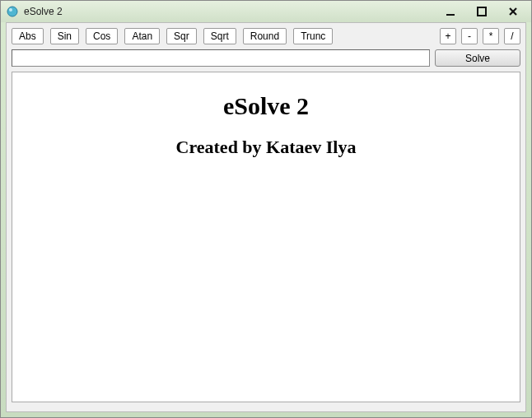 The width and height of the screenshot is (532, 418). Describe the element at coordinates (28, 36) in the screenshot. I see `abs-button: Abs` at that location.